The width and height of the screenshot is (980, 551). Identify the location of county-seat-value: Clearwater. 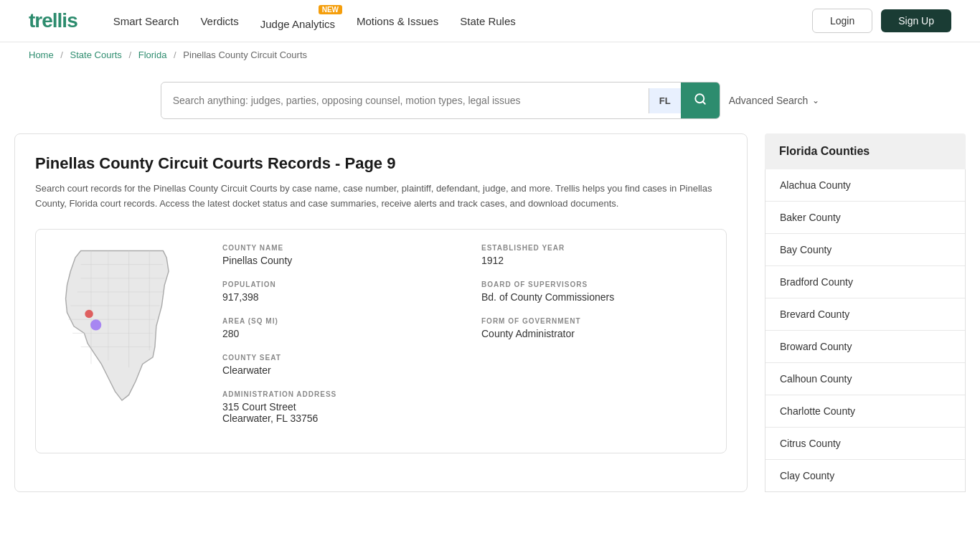
(337, 370).